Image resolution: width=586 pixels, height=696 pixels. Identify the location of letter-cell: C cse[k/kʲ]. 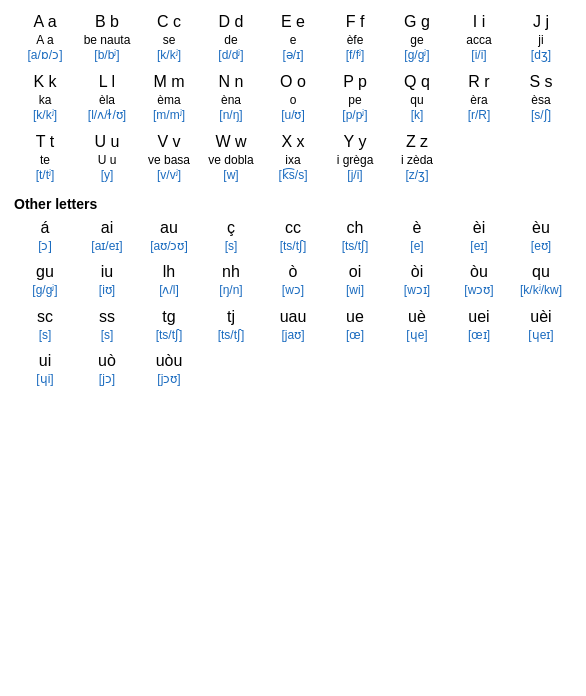
(169, 38).